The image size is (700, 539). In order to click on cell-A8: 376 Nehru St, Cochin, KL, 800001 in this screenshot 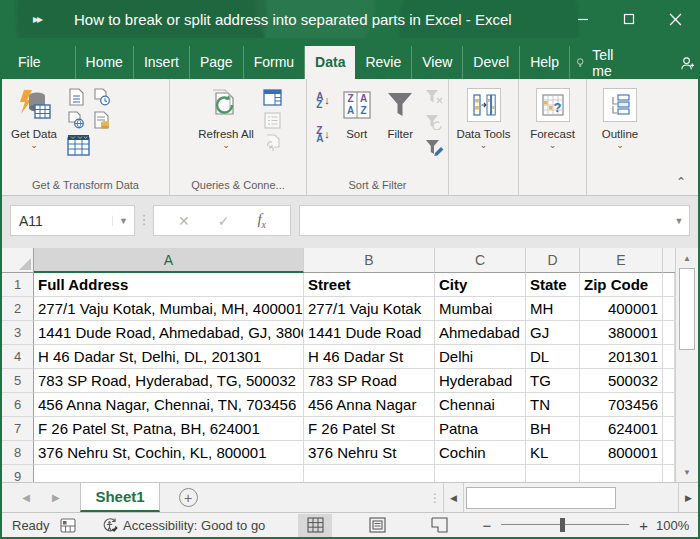, I will do `click(169, 453)`.